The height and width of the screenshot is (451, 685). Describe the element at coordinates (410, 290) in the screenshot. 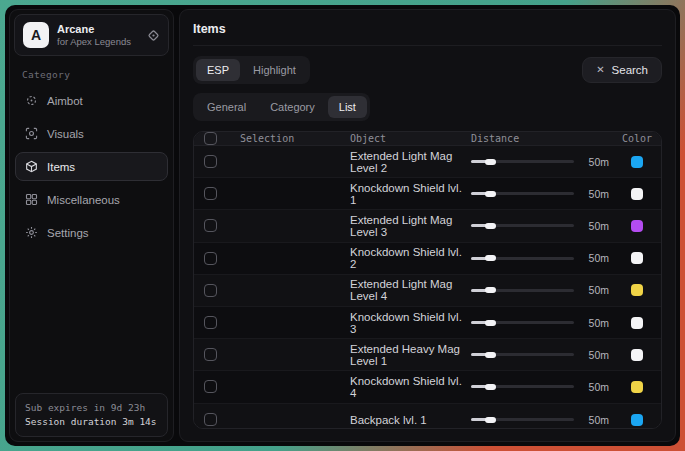

I see `row-object: Extended Light Mag Level 4` at that location.